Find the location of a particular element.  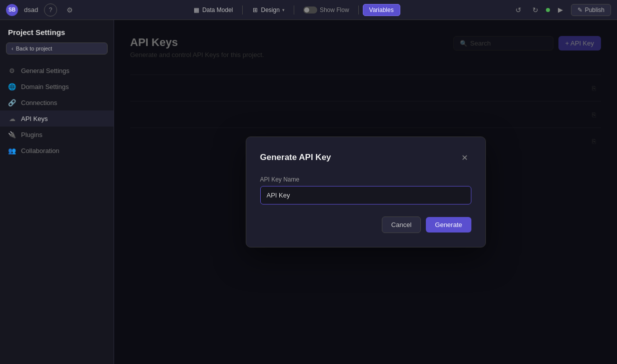

api-key-name-label: API Key Name is located at coordinates (366, 180).